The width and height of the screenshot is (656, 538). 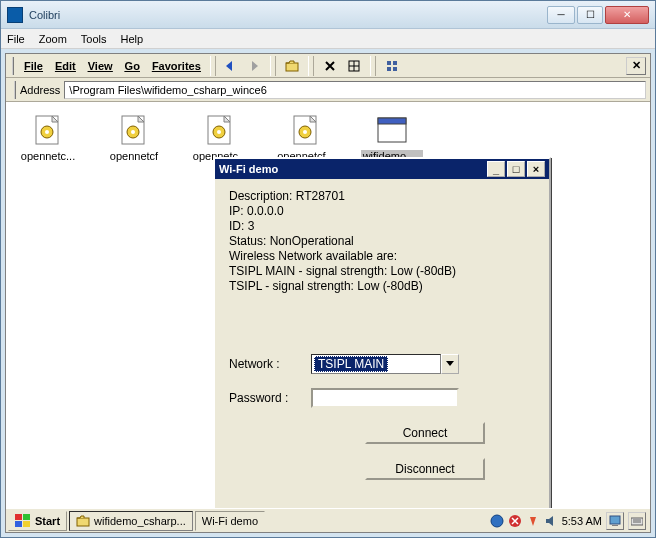 I want to click on wifi-minimize-button: _, so click(x=496, y=169).